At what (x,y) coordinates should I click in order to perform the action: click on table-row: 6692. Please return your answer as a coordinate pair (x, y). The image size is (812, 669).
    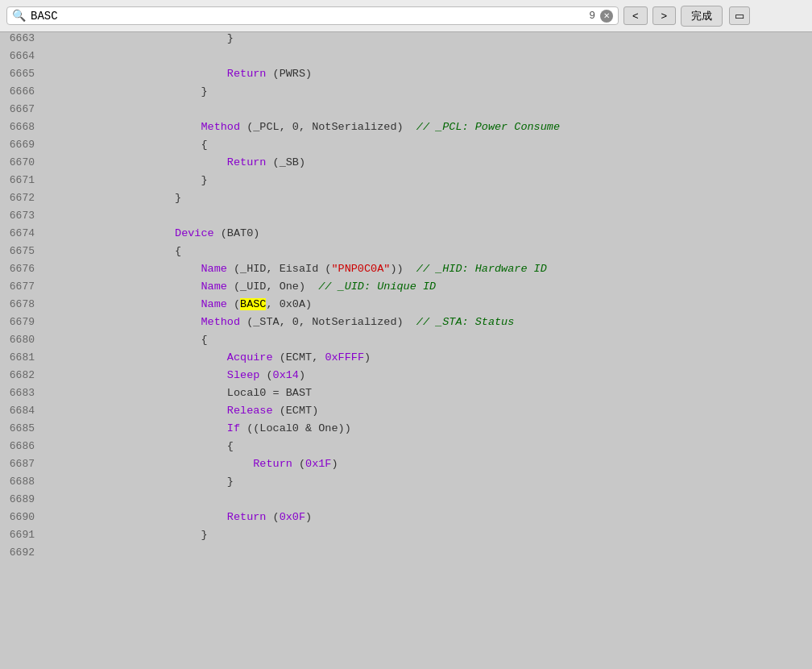
    Looking at the image, I should click on (406, 555).